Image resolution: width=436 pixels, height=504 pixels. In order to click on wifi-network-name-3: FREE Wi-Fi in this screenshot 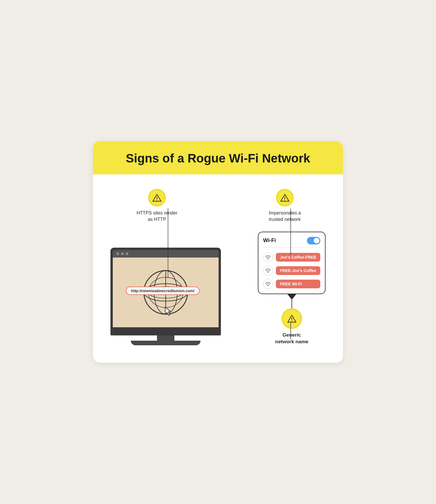, I will do `click(298, 284)`.